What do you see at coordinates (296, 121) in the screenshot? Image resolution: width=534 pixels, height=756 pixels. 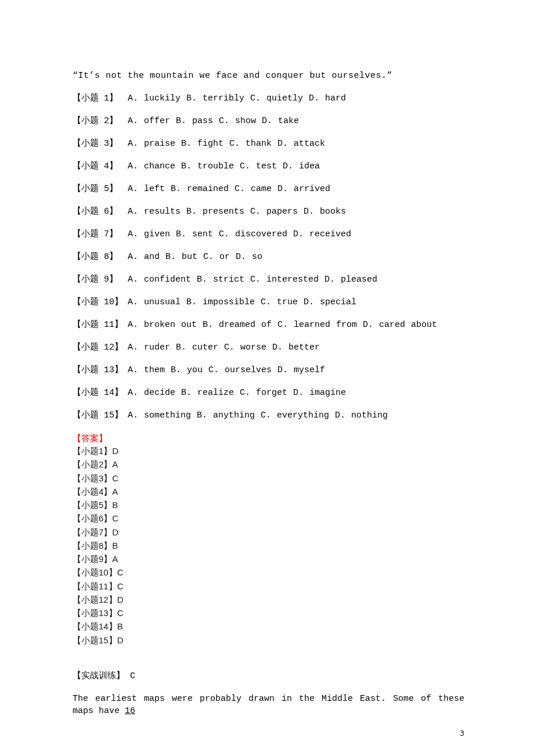 I see `question-options: A. offer B. pass C. show D. take` at bounding box center [296, 121].